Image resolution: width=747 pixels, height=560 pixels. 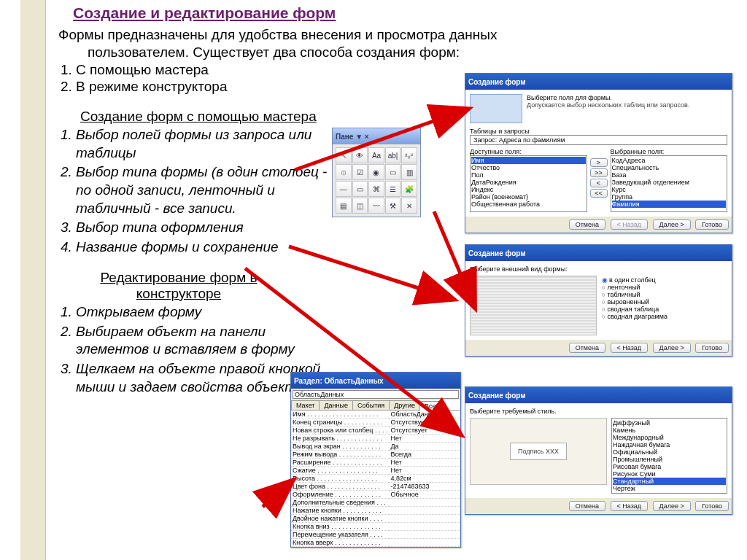 What do you see at coordinates (360, 155) in the screenshot?
I see `toolbox-button: 👁` at bounding box center [360, 155].